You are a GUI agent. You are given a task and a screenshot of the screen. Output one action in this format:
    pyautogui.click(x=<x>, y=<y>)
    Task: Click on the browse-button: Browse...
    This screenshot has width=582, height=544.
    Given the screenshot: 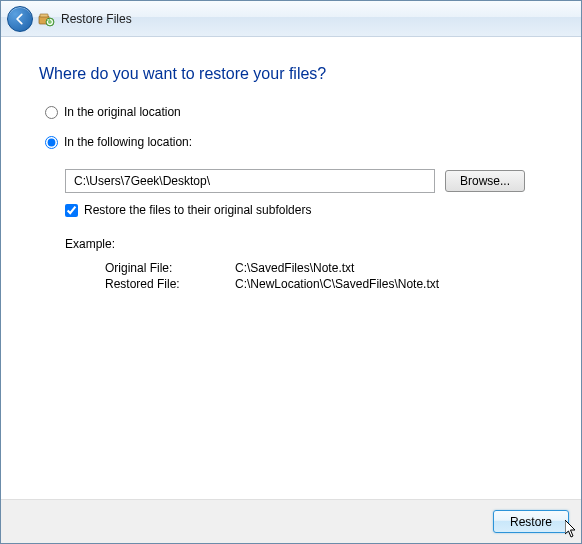 What is the action you would take?
    pyautogui.click(x=485, y=181)
    